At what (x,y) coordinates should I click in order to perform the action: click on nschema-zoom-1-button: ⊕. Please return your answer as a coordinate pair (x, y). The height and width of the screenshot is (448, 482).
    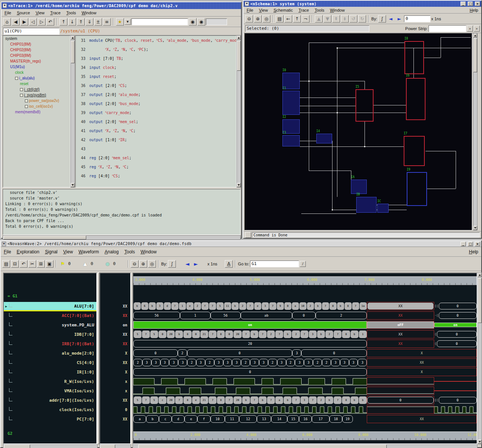
    Looking at the image, I should click on (258, 19).